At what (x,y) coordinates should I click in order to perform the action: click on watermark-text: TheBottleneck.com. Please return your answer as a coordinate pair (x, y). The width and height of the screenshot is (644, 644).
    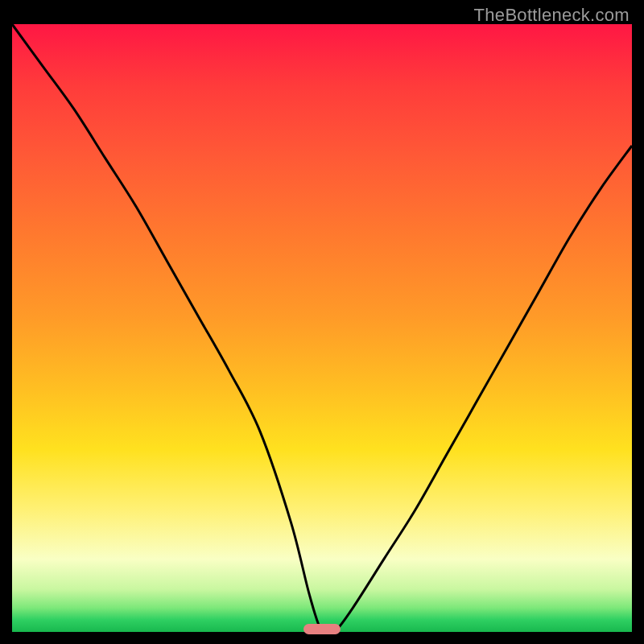
    Looking at the image, I should click on (552, 15).